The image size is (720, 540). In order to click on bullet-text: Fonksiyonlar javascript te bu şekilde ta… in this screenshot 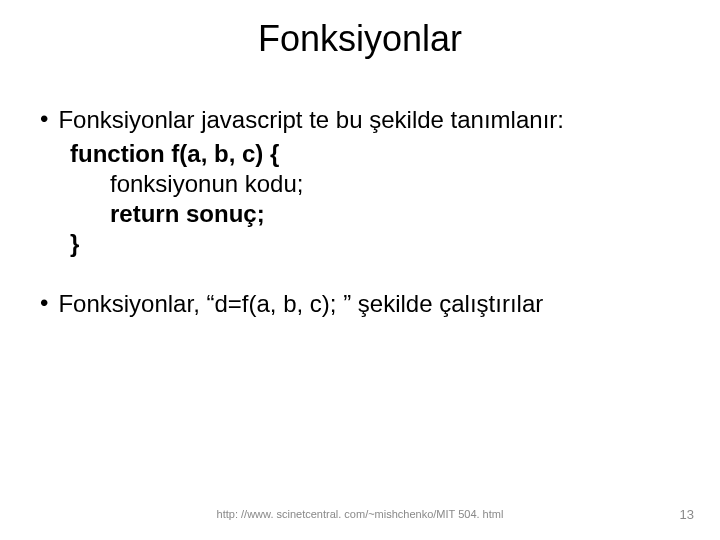, I will do `click(369, 120)`.